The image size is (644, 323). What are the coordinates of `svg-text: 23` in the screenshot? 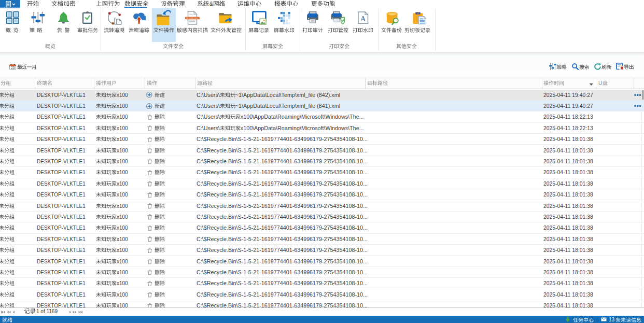 It's located at (12, 67).